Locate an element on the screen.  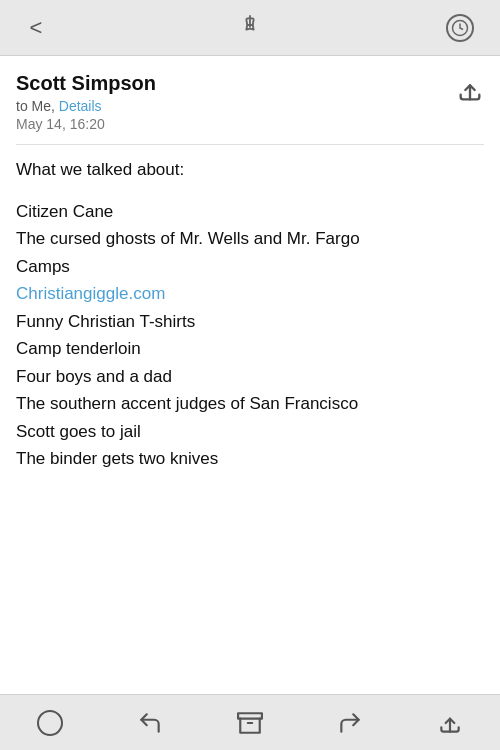
sender-info: Scott Simpson to Me, Details May 14, 16:… is located at coordinates (236, 102).